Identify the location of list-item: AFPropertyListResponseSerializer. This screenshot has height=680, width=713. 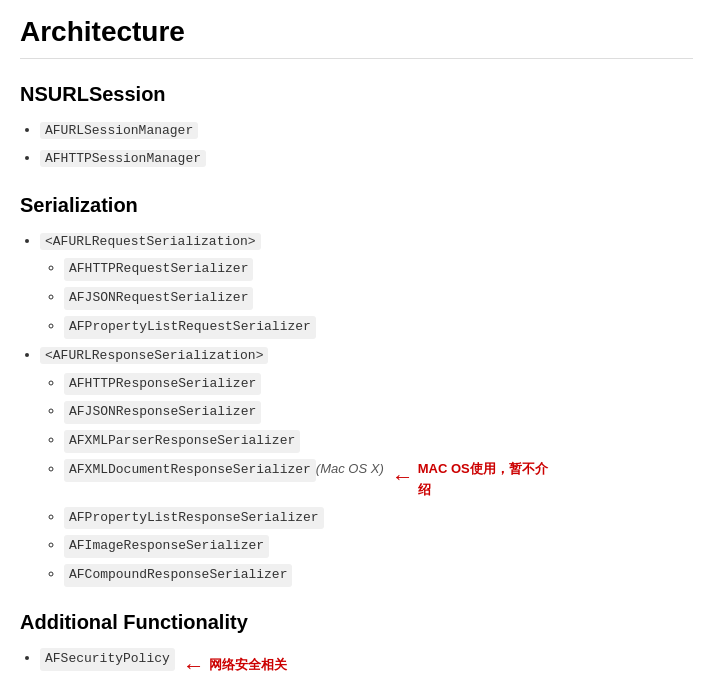
(378, 518).